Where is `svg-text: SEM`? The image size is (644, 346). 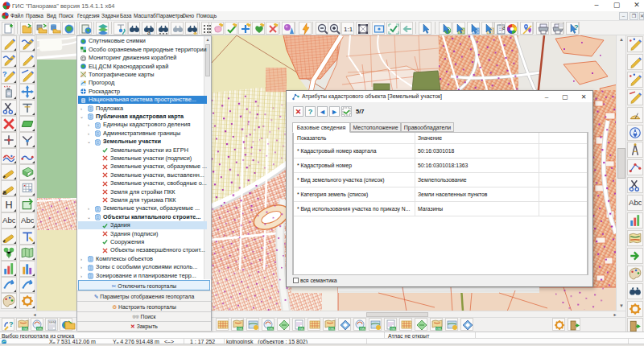 svg-text: SEM is located at coordinates (53, 322).